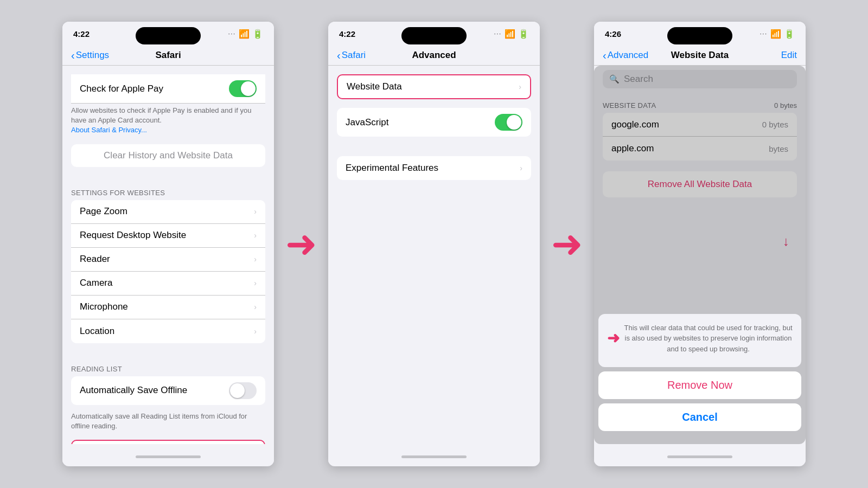  I want to click on chevron-left-icon-3: ‹, so click(604, 55).